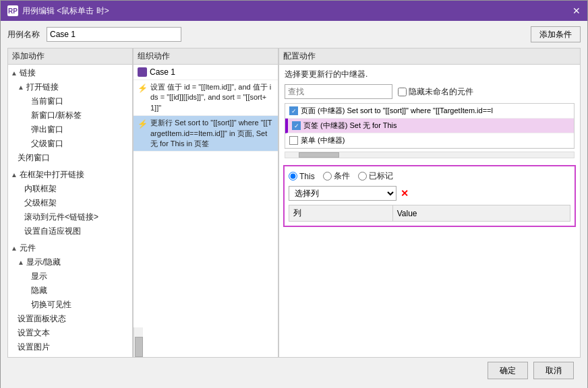 The height and width of the screenshot is (388, 588). I want to click on tree-item-parent-window: 父级窗口, so click(70, 144).